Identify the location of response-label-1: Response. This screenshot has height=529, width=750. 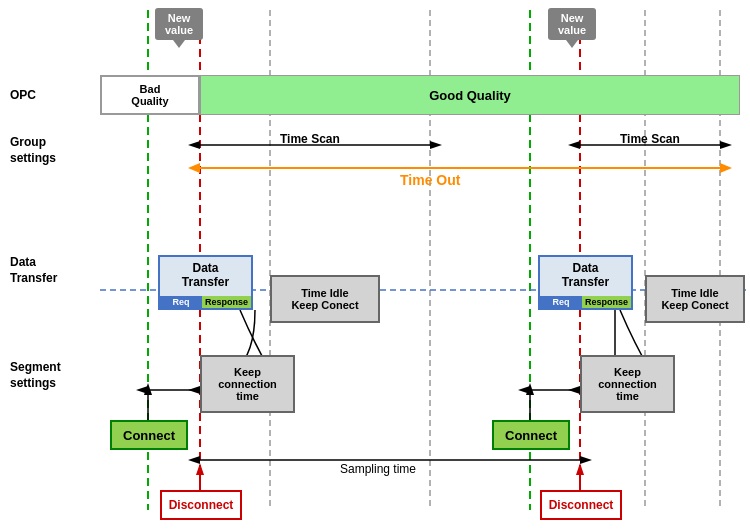
(226, 302).